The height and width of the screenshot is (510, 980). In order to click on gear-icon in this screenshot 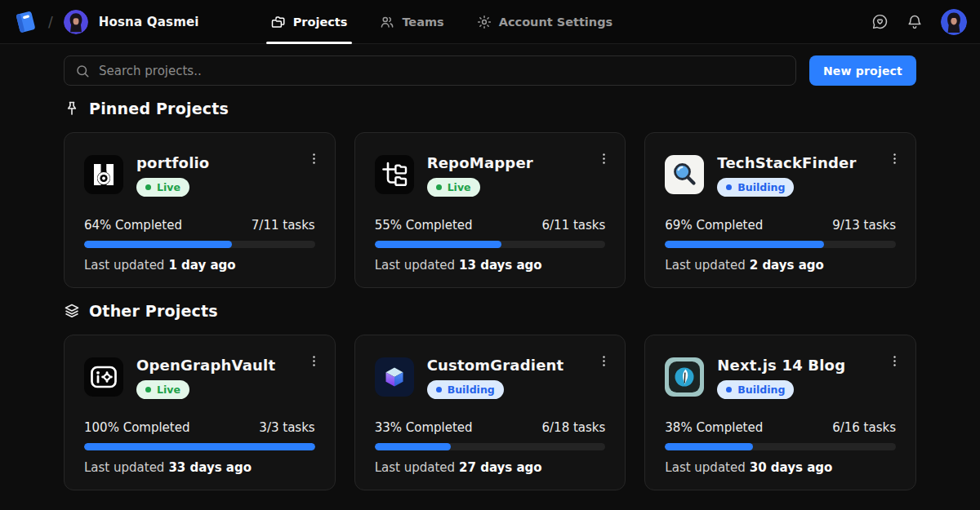, I will do `click(484, 22)`.